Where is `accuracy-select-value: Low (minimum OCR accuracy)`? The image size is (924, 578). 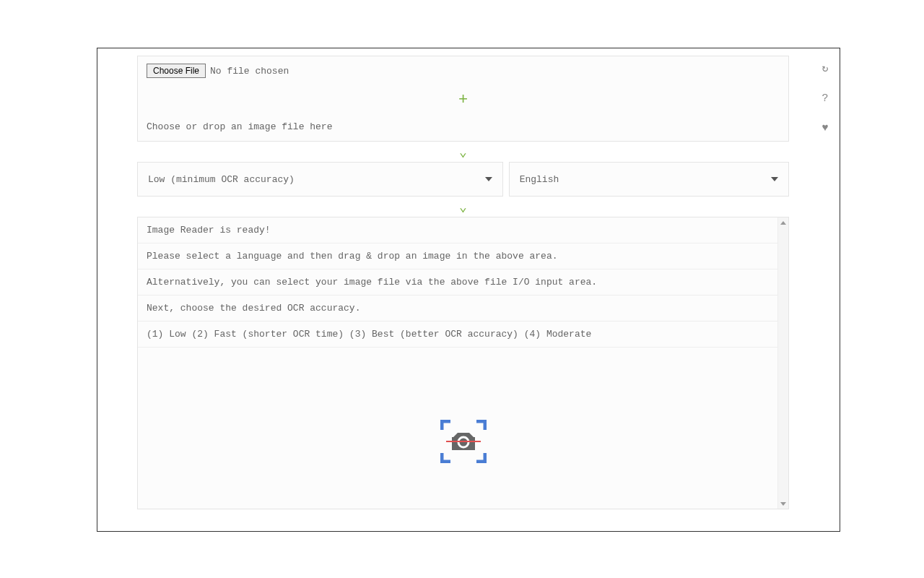 accuracy-select-value: Low (minimum OCR accuracy) is located at coordinates (221, 179).